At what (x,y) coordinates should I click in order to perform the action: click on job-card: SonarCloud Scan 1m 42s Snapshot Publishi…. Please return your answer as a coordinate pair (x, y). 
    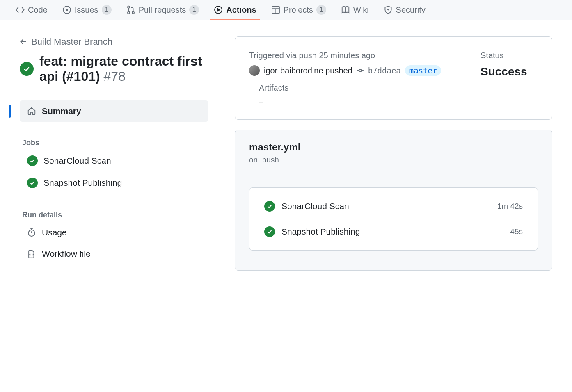
    Looking at the image, I should click on (394, 219).